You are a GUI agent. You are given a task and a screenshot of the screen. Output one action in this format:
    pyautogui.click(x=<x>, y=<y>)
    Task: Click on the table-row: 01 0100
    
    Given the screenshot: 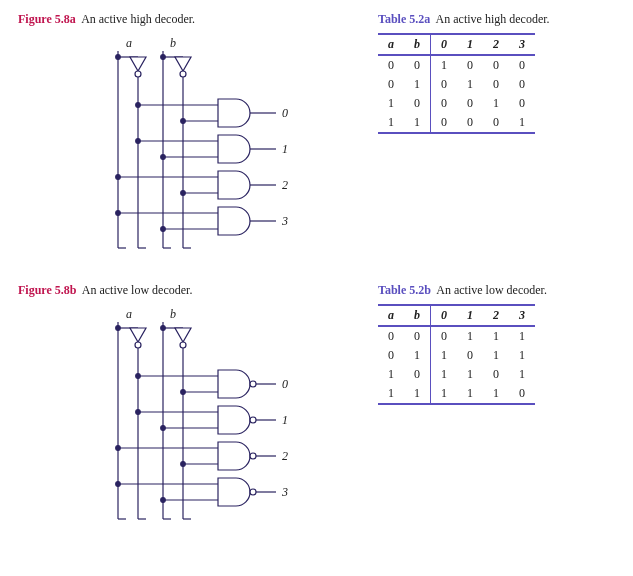 What is the action you would take?
    pyautogui.click(x=456, y=84)
    